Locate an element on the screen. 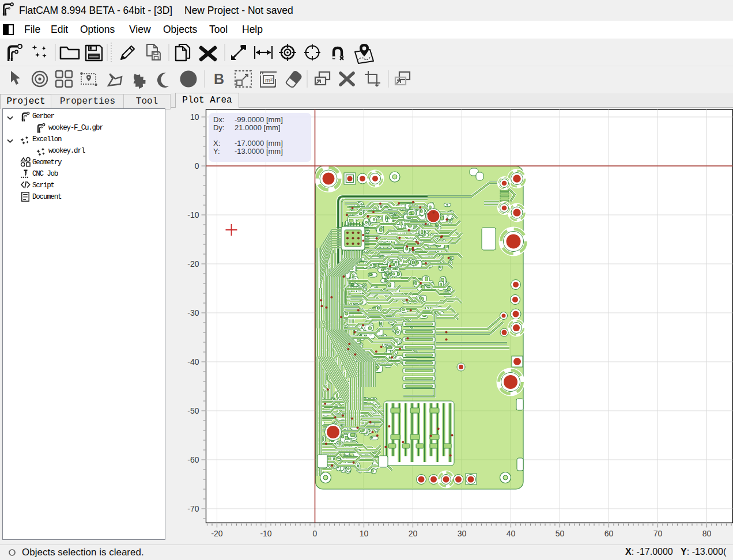 Image resolution: width=733 pixels, height=560 pixels. svg-text: -30 is located at coordinates (193, 313).